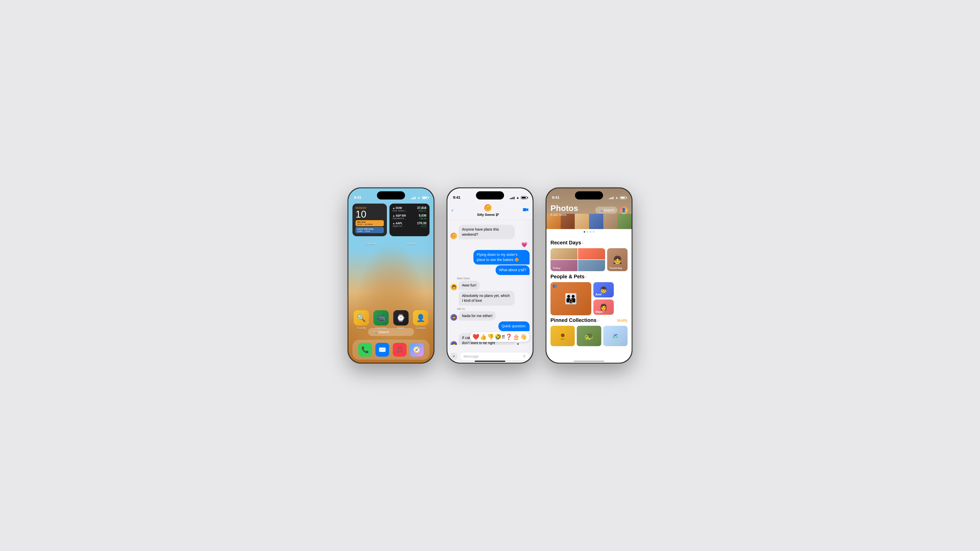 This screenshot has width=980, height=551. I want to click on battery-icon-photos, so click(623, 198).